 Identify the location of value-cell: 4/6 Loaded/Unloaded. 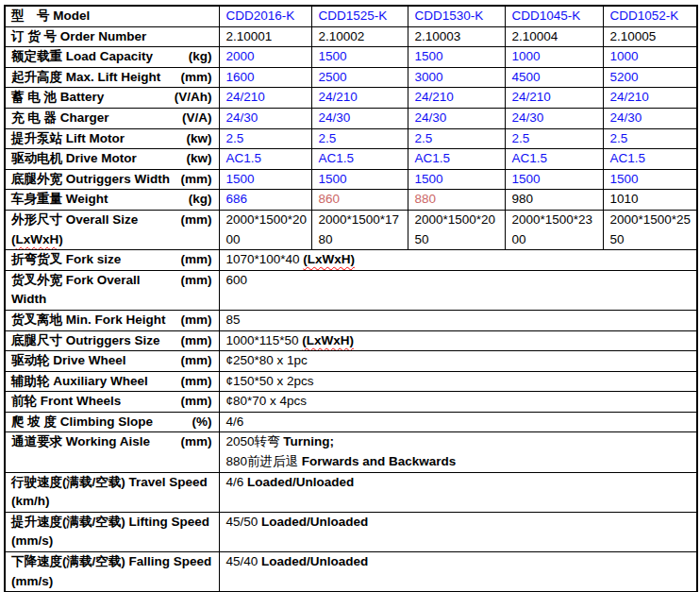
(458, 492).